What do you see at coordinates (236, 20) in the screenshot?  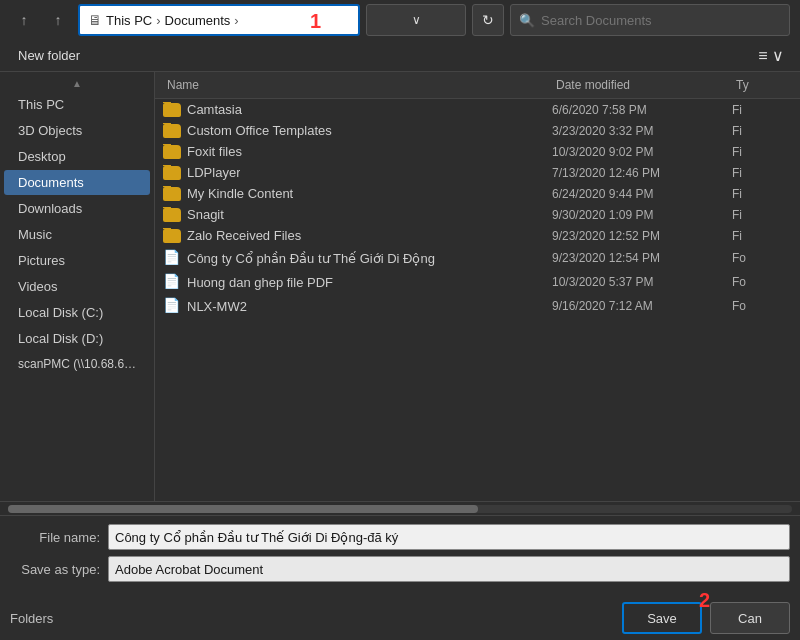 I see `breadcrumb-sep-2: ›` at bounding box center [236, 20].